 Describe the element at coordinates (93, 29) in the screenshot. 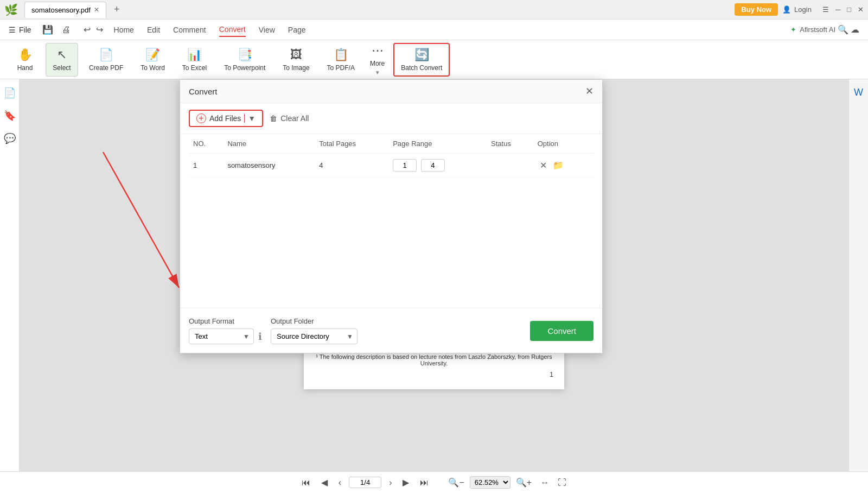

I see `undo-redo: ↩ ↪` at that location.